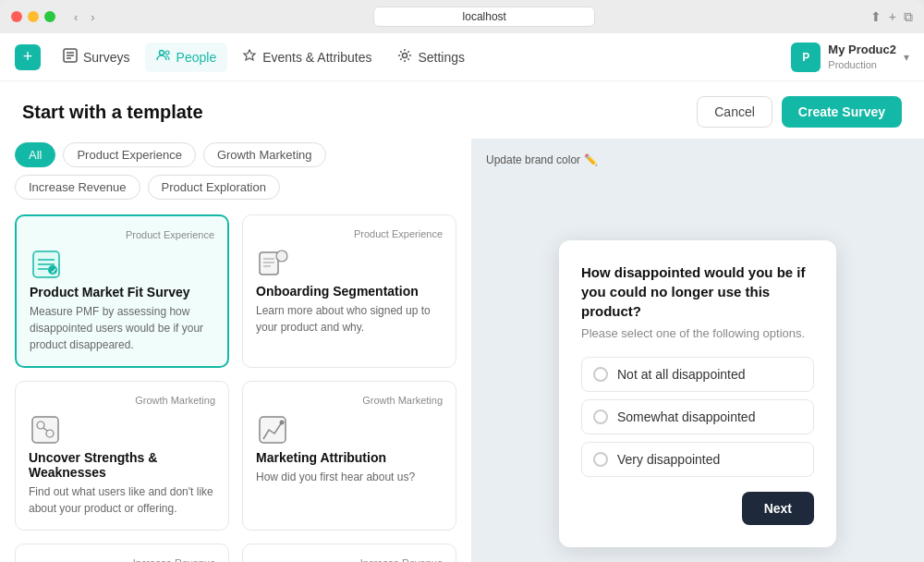 This screenshot has width=924, height=562. Describe the element at coordinates (698, 459) in the screenshot. I see `survey-option-very: Very disappointed` at that location.